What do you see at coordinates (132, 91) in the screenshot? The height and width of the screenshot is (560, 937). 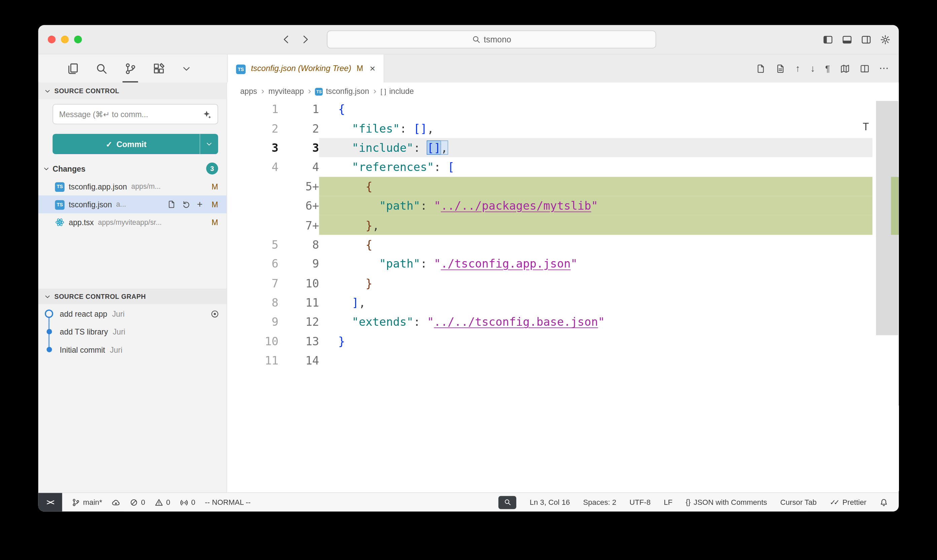 I see `source-control-header: SOURCE CONTROL` at bounding box center [132, 91].